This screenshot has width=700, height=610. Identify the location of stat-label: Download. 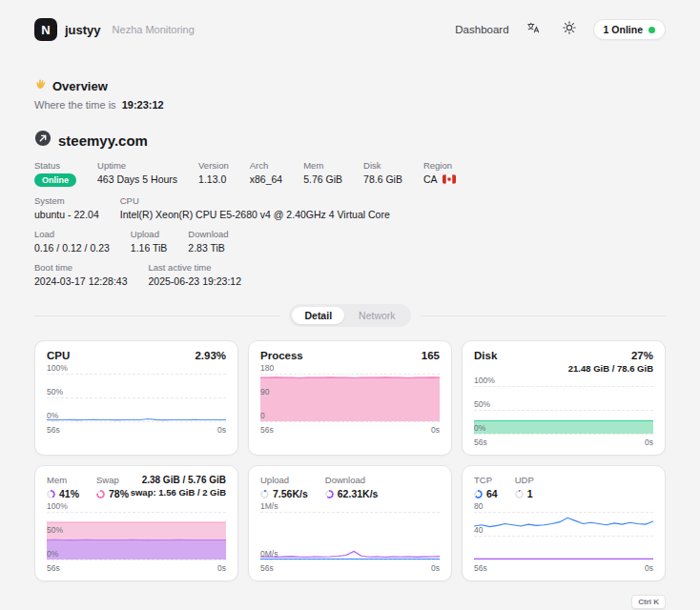
(208, 234).